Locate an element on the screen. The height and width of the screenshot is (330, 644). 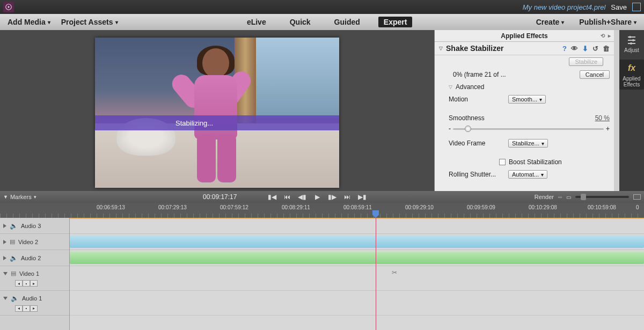
transport-bar: ▼Markers▾ 00:09:17:17 ▮◀ ⏮ ◀▮ ▶ ▮▶ ⏭ ▶▮ … is located at coordinates (322, 197).